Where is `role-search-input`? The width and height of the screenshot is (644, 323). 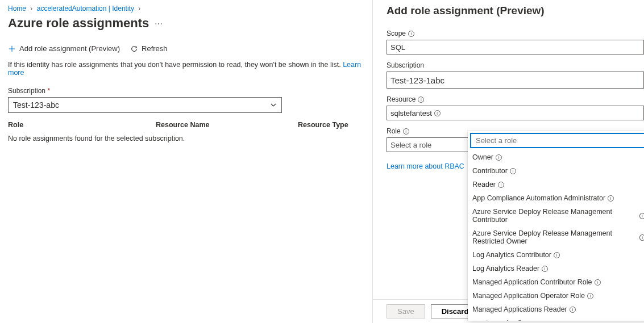 role-search-input is located at coordinates (559, 141).